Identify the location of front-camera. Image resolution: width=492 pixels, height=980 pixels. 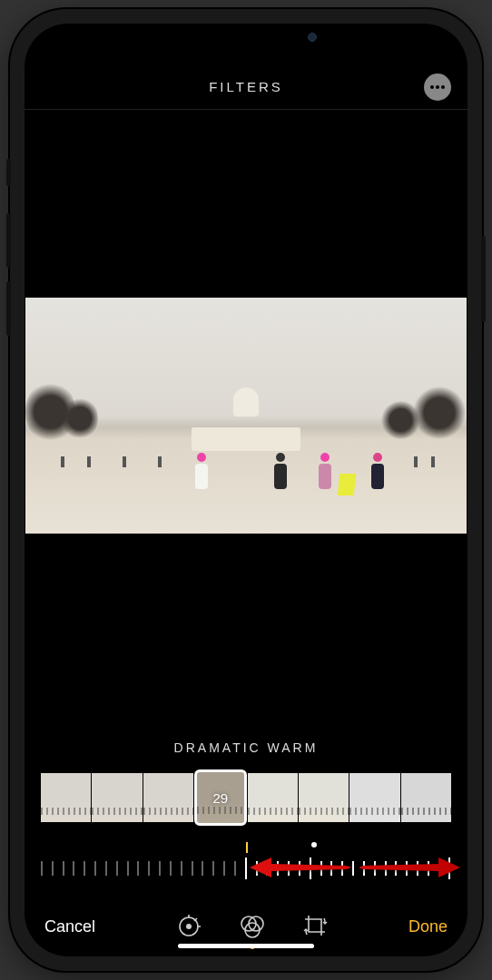
(312, 37).